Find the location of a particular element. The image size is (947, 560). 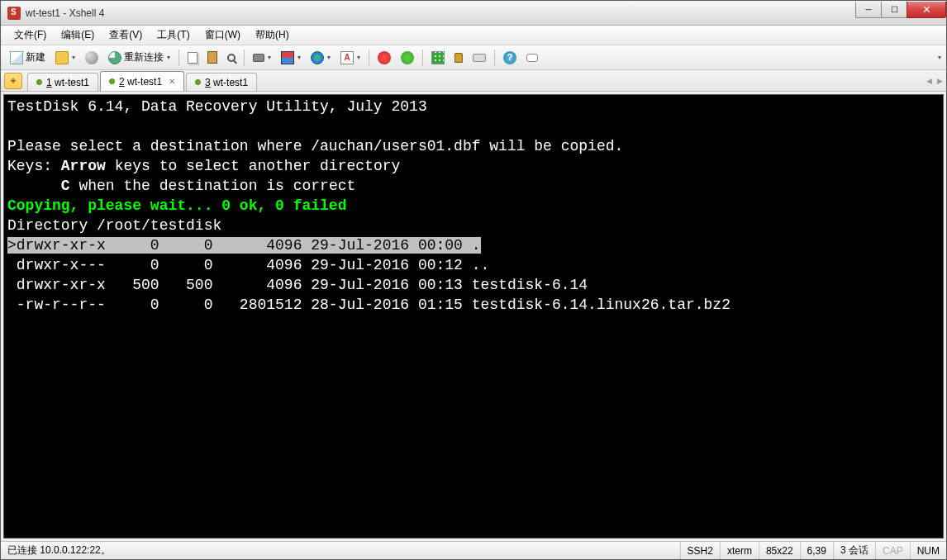

menubar: 文件(F) 编辑(E) 查看(V) 工具(T) 窗口(W) 帮助(H) is located at coordinates (474, 36).